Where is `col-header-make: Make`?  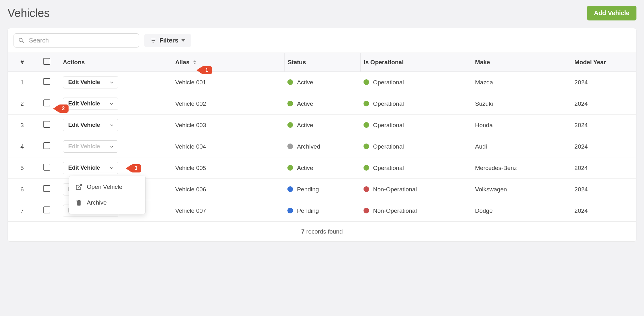 col-header-make: Make is located at coordinates (522, 62).